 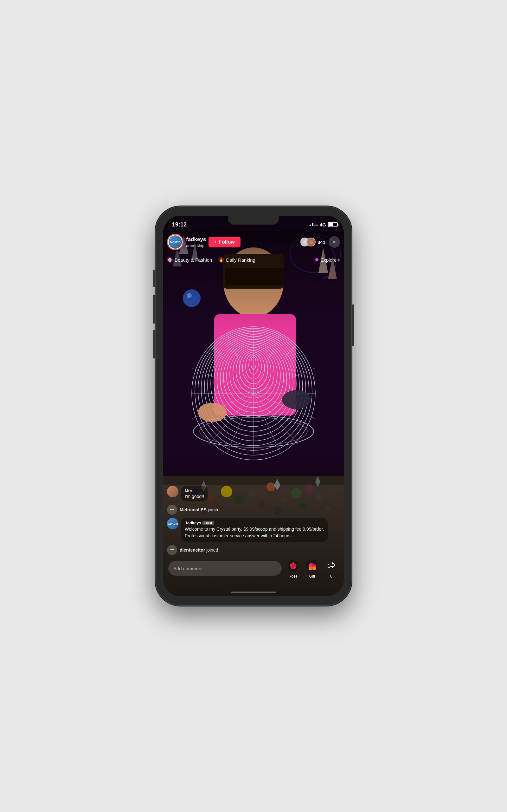 What do you see at coordinates (293, 566) in the screenshot?
I see `rose-svg` at bounding box center [293, 566].